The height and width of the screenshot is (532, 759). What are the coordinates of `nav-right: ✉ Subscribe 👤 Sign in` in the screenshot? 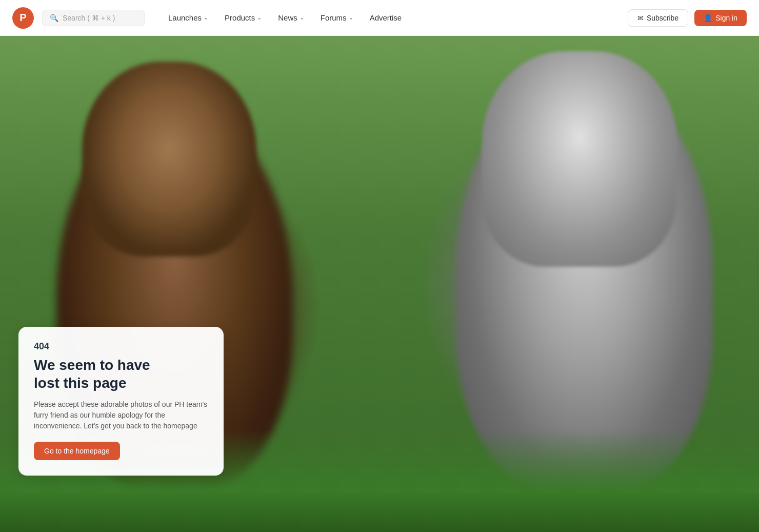 It's located at (687, 18).